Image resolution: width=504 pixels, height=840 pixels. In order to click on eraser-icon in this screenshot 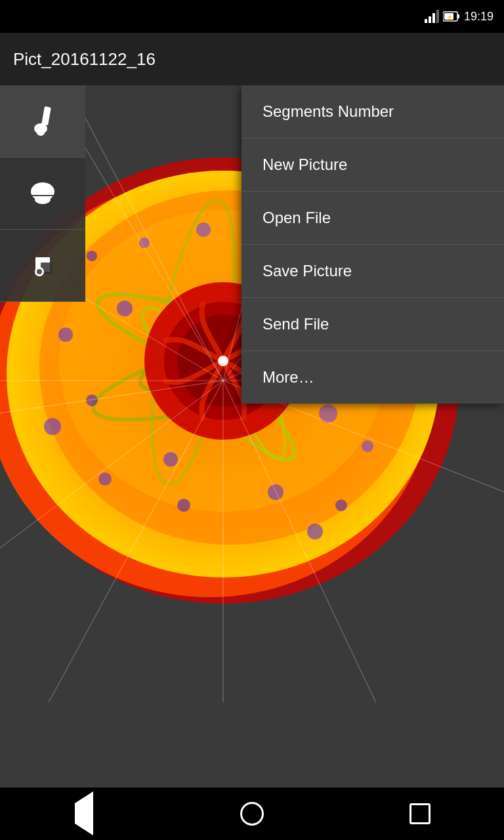, I will do `click(43, 194)`.